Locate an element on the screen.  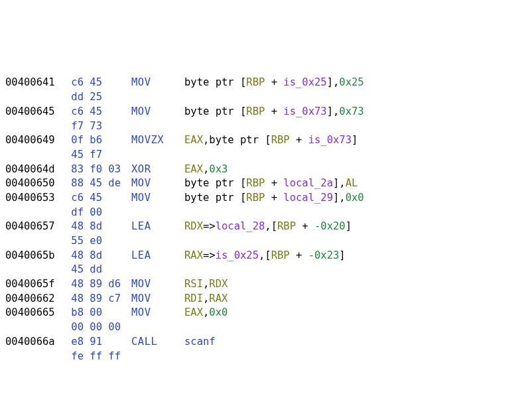
hex-bytes: 00 00 00 is located at coordinates (98, 328).